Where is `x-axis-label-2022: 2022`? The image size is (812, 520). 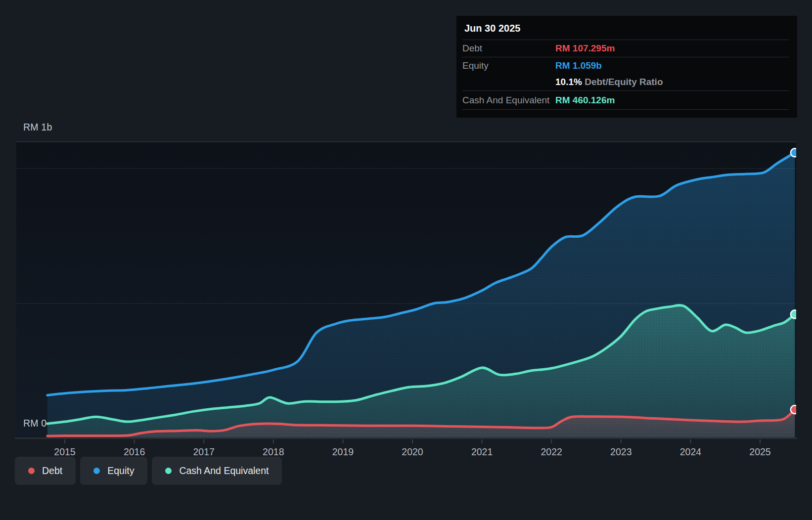 x-axis-label-2022: 2022 is located at coordinates (552, 452).